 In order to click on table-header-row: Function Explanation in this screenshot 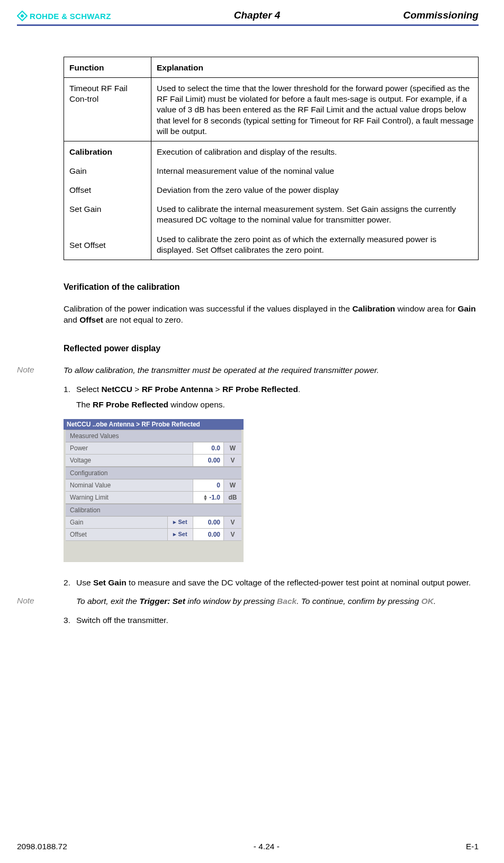, I will do `click(271, 68)`.